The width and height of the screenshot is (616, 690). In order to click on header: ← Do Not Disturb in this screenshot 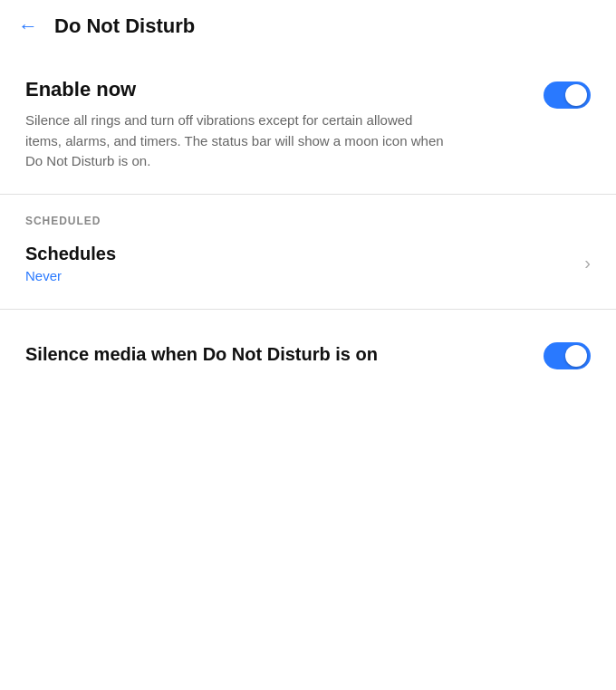, I will do `click(308, 26)`.